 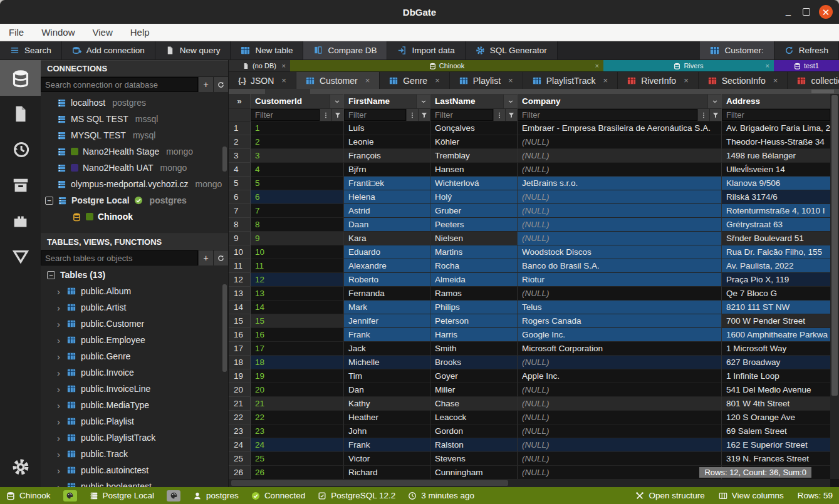 What do you see at coordinates (474, 294) in the screenshot?
I see `cell-lastname: Ramos` at bounding box center [474, 294].